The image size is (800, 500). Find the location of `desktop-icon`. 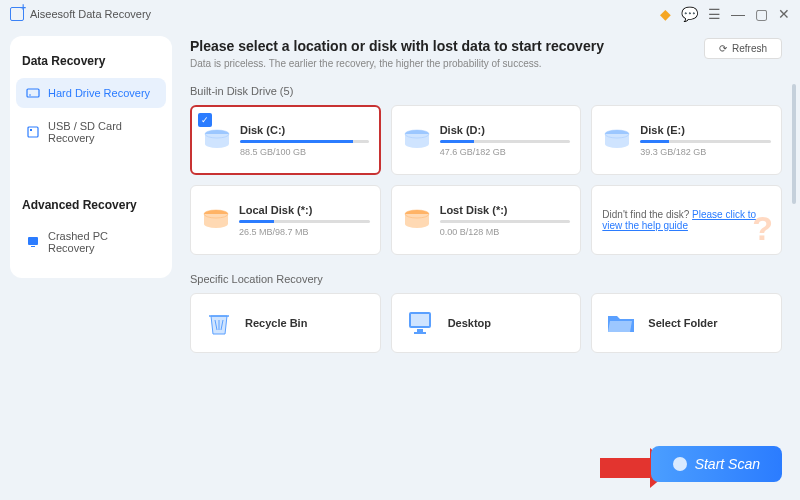

desktop-icon is located at coordinates (421, 323).